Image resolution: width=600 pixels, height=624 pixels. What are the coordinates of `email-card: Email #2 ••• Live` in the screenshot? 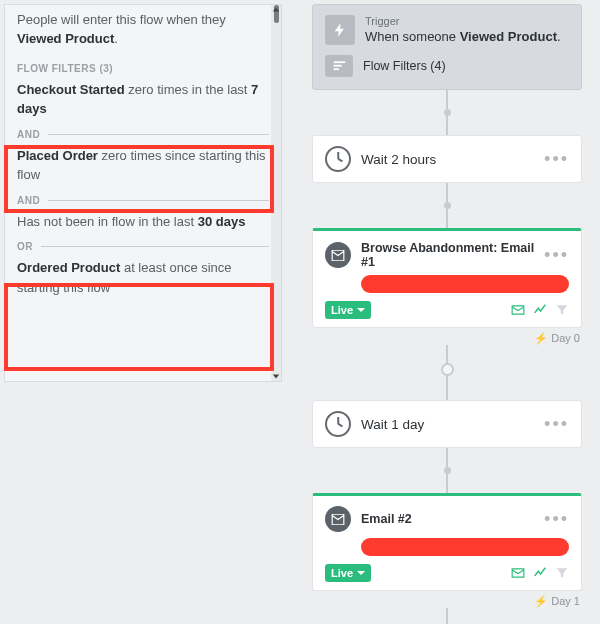 It's located at (447, 542).